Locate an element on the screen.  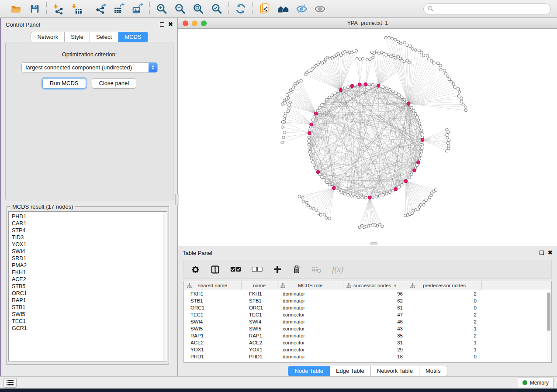
mcds-result-item: YOX1 is located at coordinates (89, 244).